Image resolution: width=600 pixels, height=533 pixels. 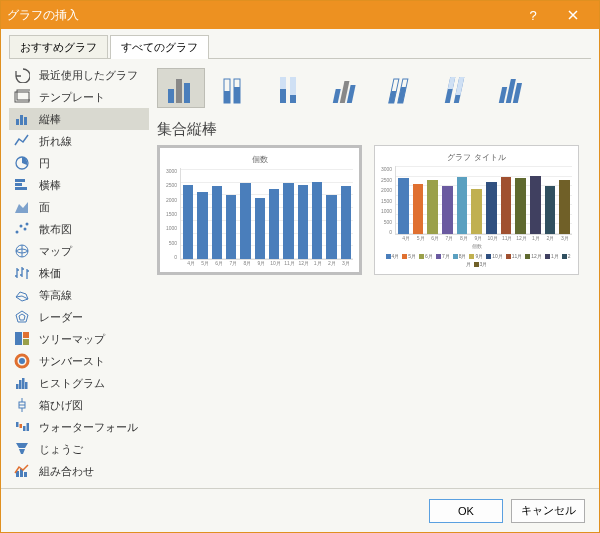 What do you see at coordinates (22, 229) in the screenshot?
I see `scatter-icon` at bounding box center [22, 229].